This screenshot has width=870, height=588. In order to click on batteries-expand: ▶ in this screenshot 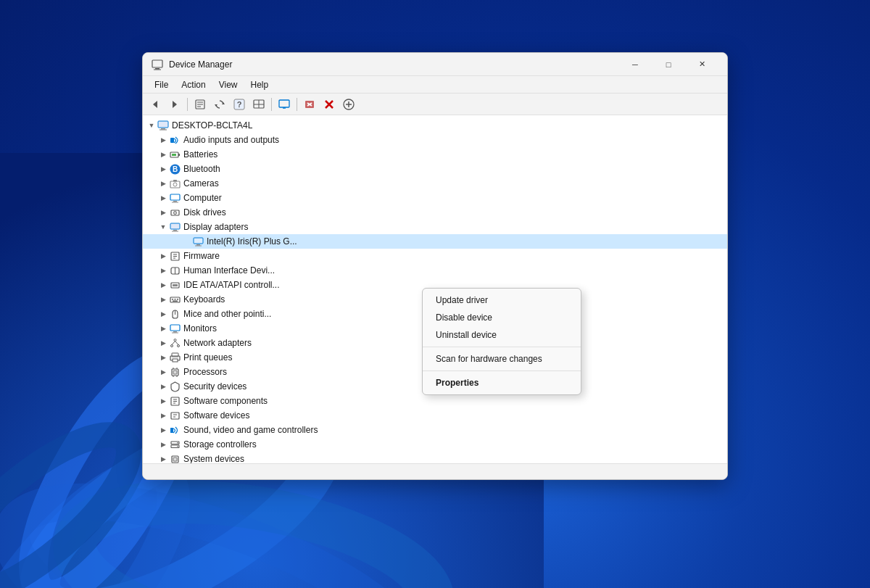, I will do `click(163, 154)`.